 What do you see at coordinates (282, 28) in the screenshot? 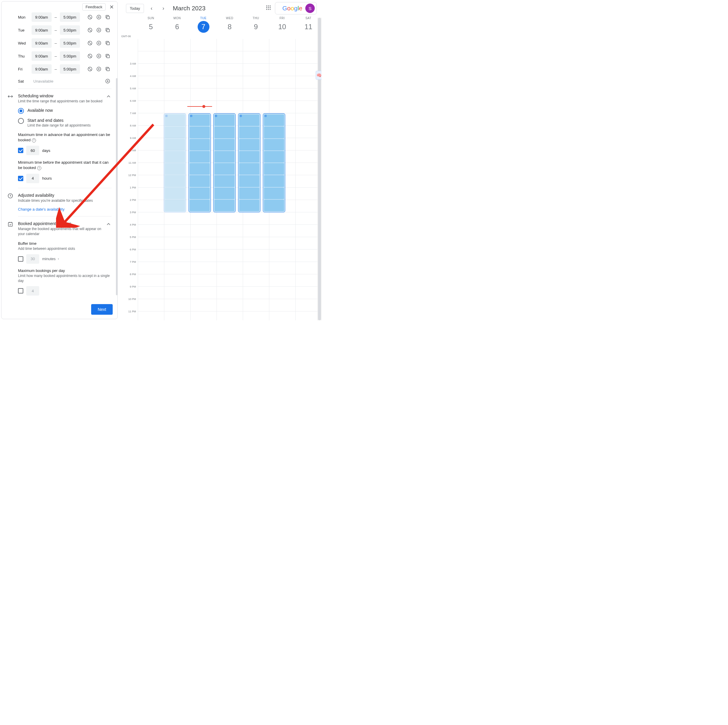
I see `day-column-header: FRI 10` at bounding box center [282, 28].